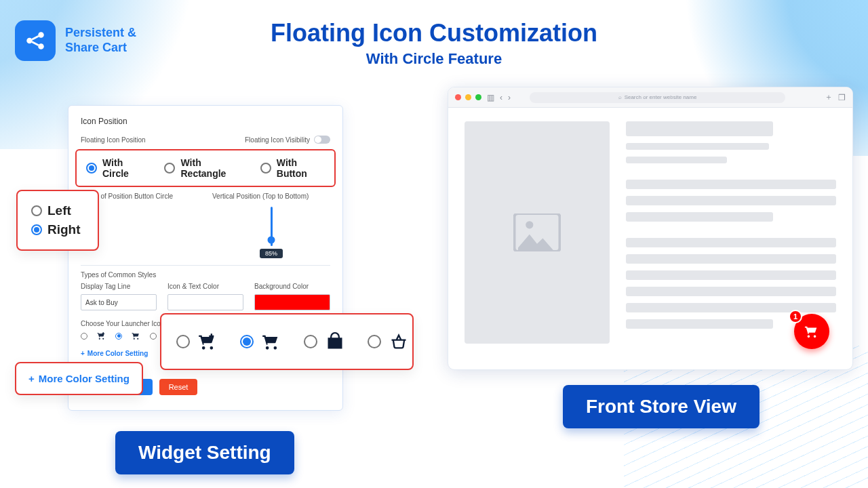 The width and height of the screenshot is (868, 488). What do you see at coordinates (322, 140) in the screenshot?
I see `visibility-toggle` at bounding box center [322, 140].